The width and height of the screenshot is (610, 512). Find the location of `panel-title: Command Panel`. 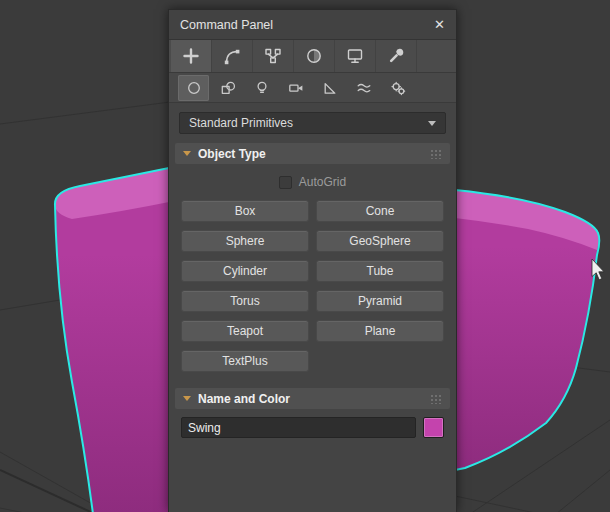

panel-title: Command Panel is located at coordinates (226, 25).